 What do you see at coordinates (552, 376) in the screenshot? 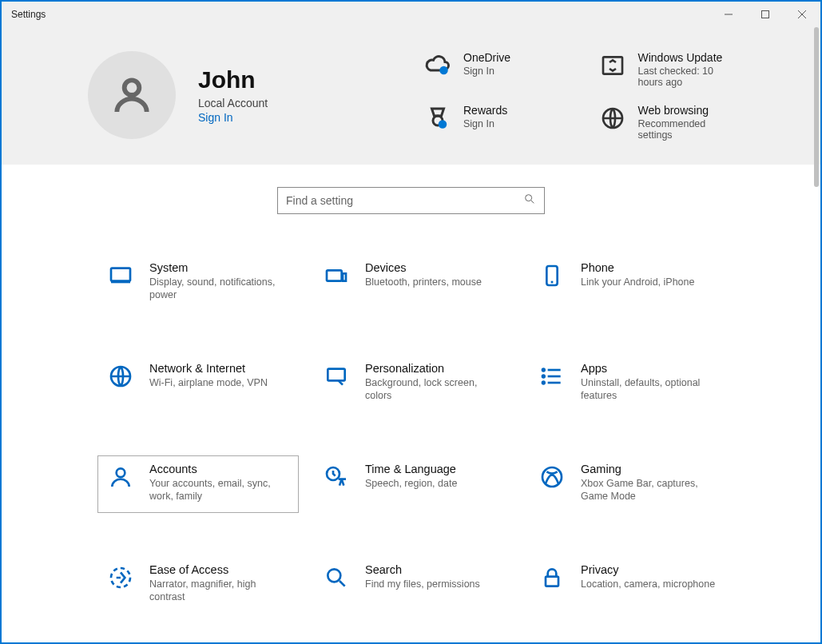
I see `list-icon` at bounding box center [552, 376].